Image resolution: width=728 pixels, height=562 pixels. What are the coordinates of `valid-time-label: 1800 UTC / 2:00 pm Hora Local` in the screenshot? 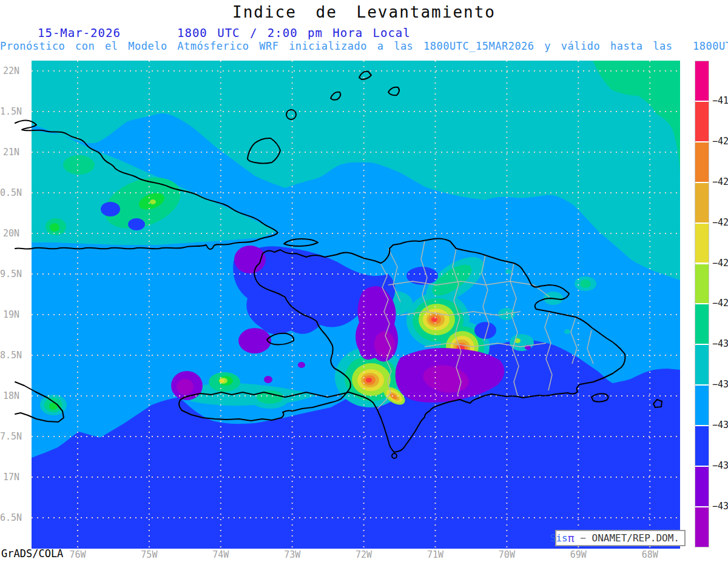 It's located at (294, 33).